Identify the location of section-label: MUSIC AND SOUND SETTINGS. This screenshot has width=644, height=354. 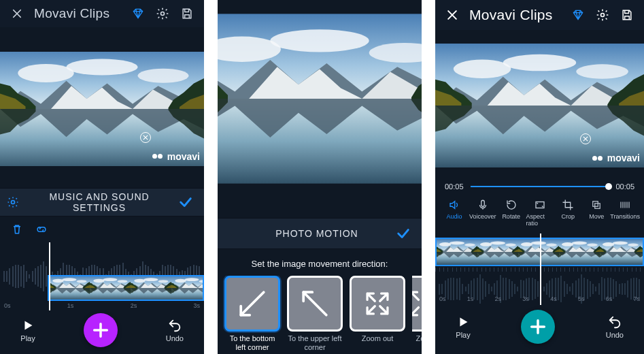
(99, 202).